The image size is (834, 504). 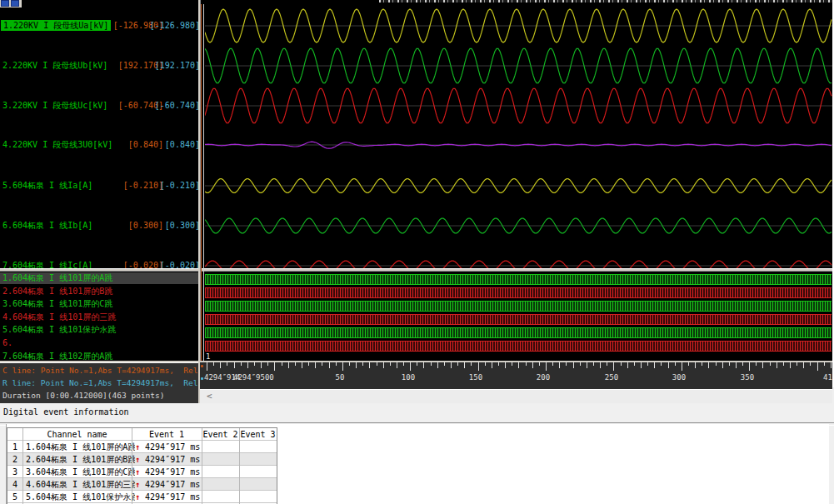 What do you see at coordinates (100, 370) in the screenshot?
I see `c-line-status: C line: Point No.=1,Abs T=4294917ms, Rel…` at bounding box center [100, 370].